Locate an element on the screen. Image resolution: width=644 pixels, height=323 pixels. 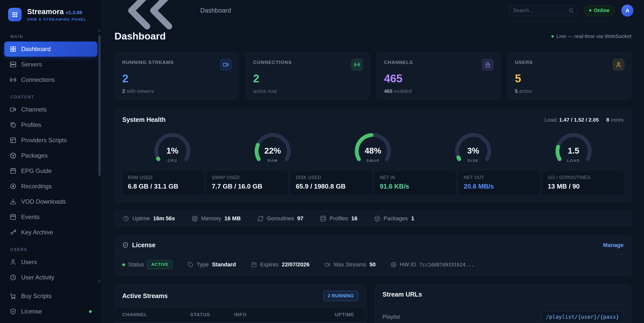
sidebar-item-providers-scripts: Providers Scripts is located at coordinates (51, 140).